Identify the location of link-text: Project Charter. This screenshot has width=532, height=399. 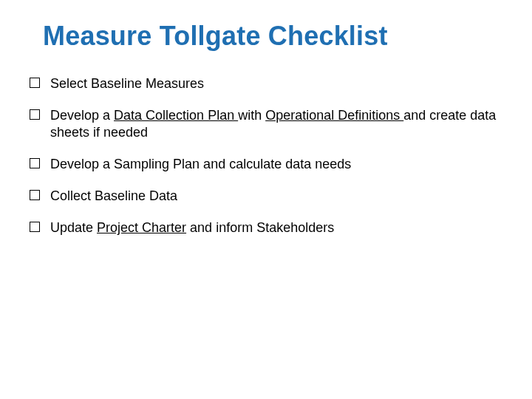
(142, 228).